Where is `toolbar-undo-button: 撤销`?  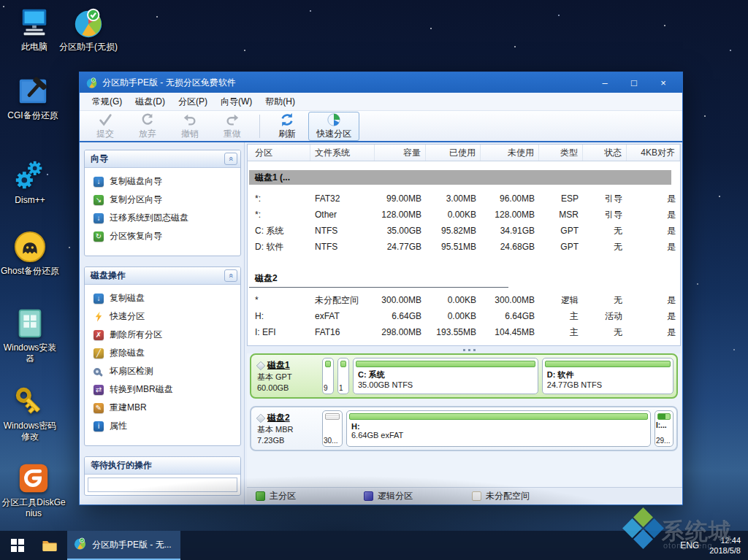 toolbar-undo-button: 撤销 is located at coordinates (190, 126).